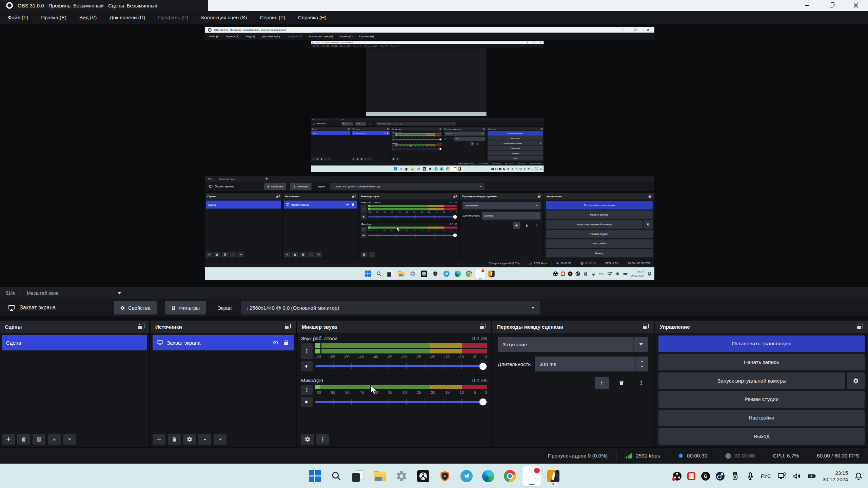  What do you see at coordinates (563, 273) in the screenshot?
I see `security-tray-icon` at bounding box center [563, 273].